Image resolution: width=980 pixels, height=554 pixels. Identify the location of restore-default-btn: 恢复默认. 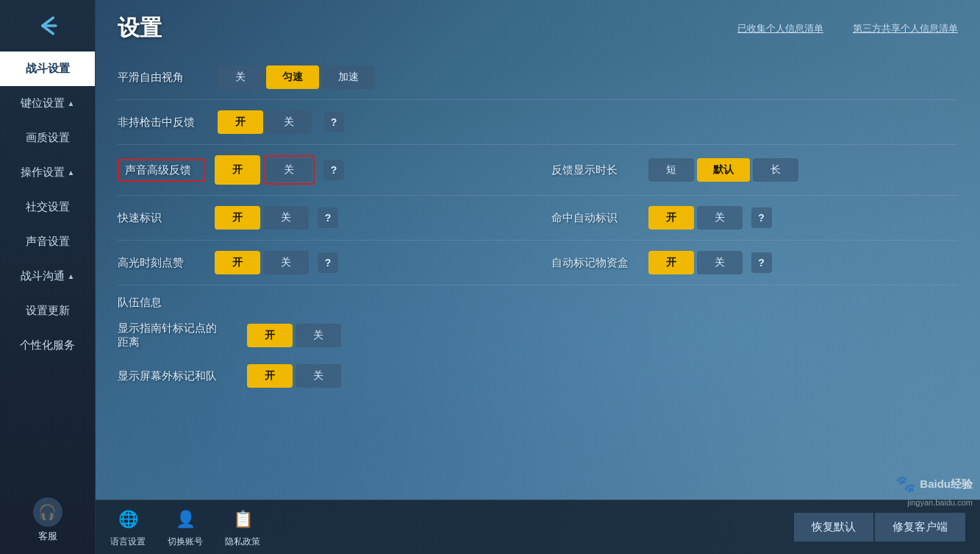
(834, 527).